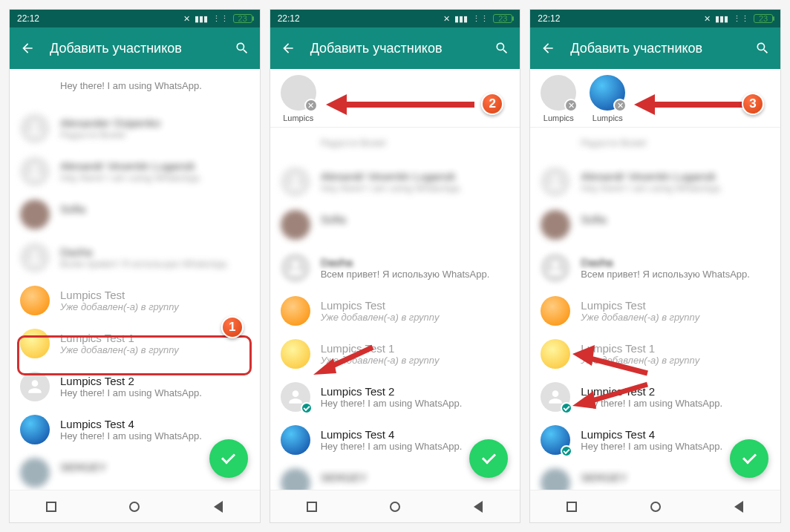  Describe the element at coordinates (676, 275) in the screenshot. I see `contact-status: Всем привет! Я использую WhatsApp.` at that location.